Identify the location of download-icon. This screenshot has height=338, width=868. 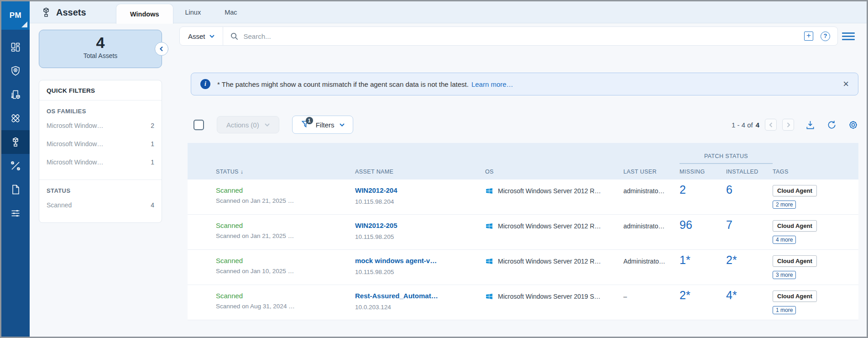
(810, 125).